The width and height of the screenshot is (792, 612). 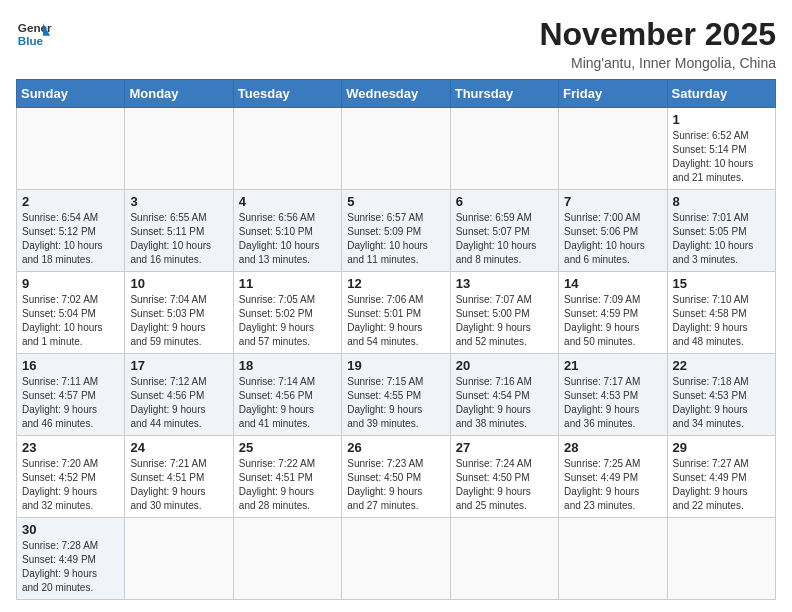 I want to click on location: Ming'antu, Inner Mongolia, China, so click(x=658, y=63).